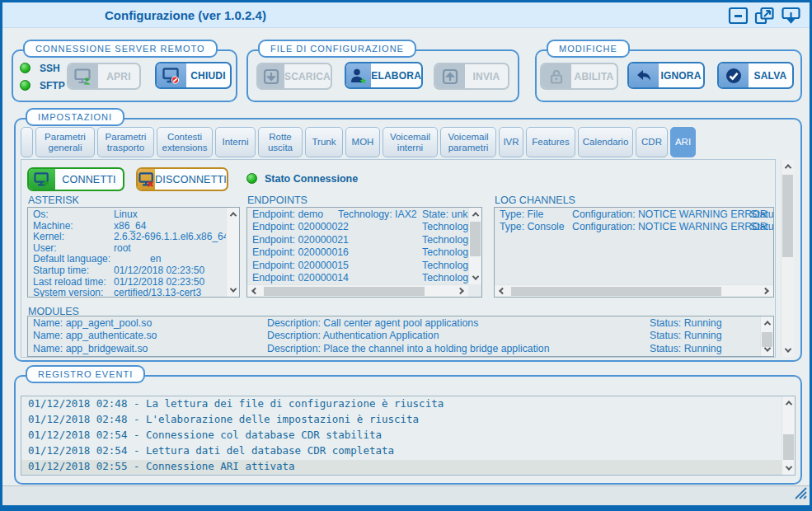  What do you see at coordinates (193, 76) in the screenshot?
I see `chiudi-button: CHIUDI` at bounding box center [193, 76].